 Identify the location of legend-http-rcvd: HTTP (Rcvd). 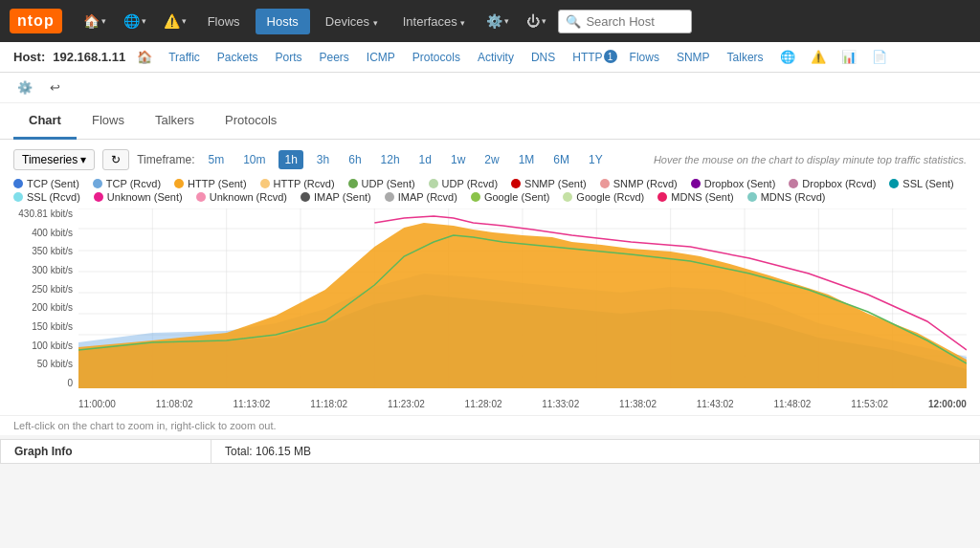
(298, 184).